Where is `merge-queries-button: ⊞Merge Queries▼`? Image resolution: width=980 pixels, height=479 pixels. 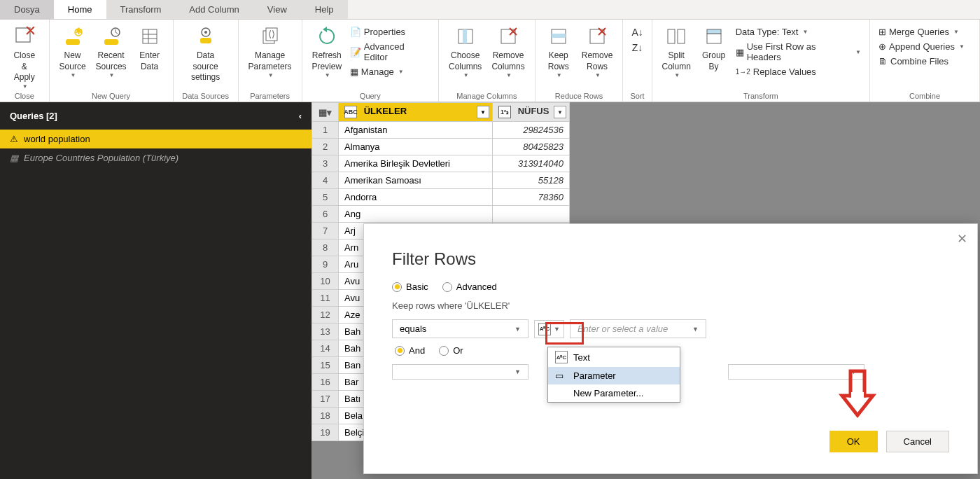 merge-queries-button: ⊞Merge Queries▼ is located at coordinates (925, 32).